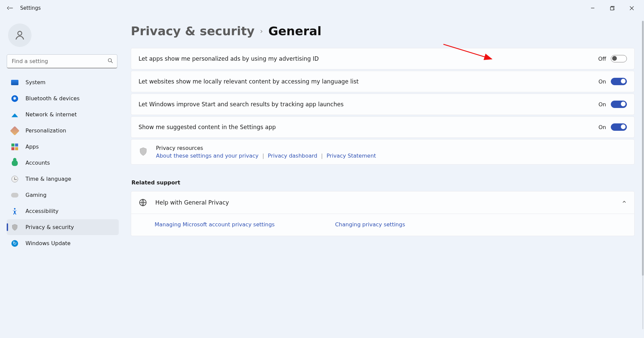 The height and width of the screenshot is (338, 644). I want to click on breadcrumb-parent: Privacy & security, so click(193, 31).